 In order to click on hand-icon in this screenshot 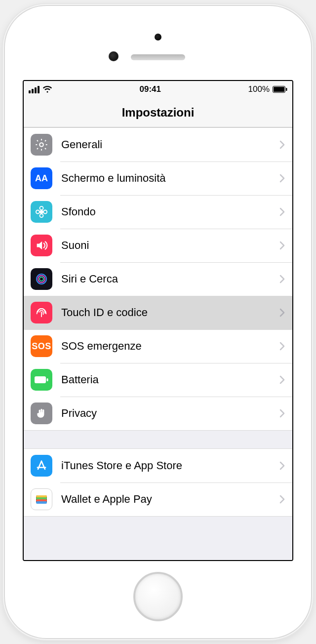, I will do `click(41, 413)`.